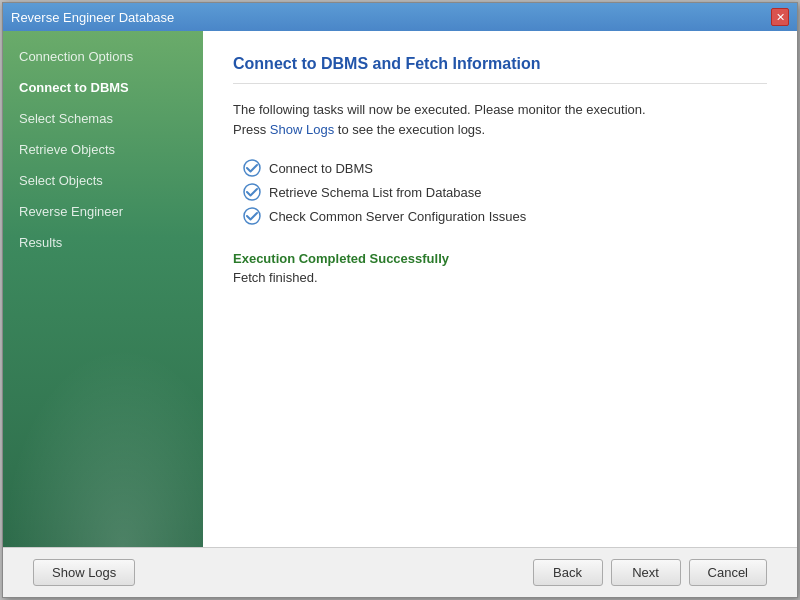 The height and width of the screenshot is (600, 800). Describe the element at coordinates (568, 572) in the screenshot. I see `back-button: Back` at that location.